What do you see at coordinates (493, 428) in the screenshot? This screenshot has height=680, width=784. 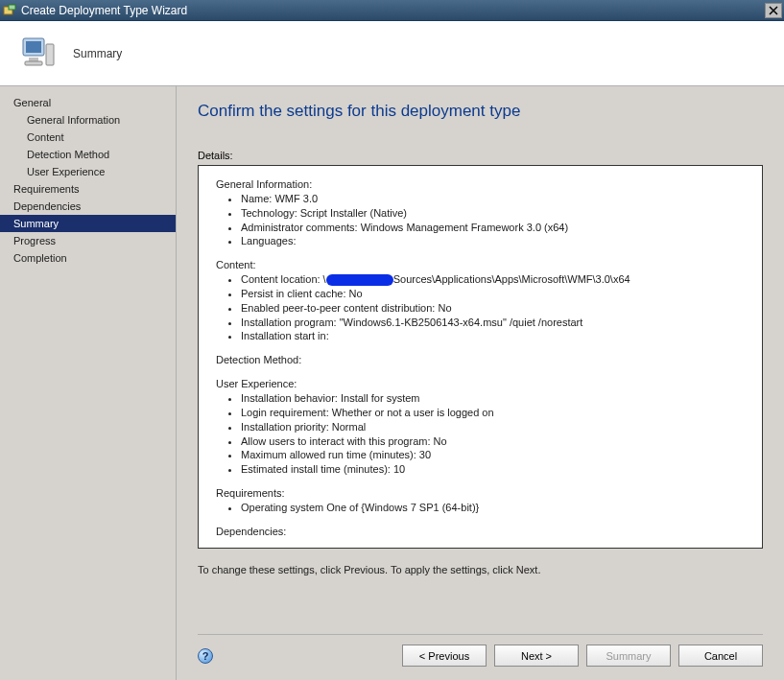 I see `ue-priority: Installation priority: Normal` at bounding box center [493, 428].